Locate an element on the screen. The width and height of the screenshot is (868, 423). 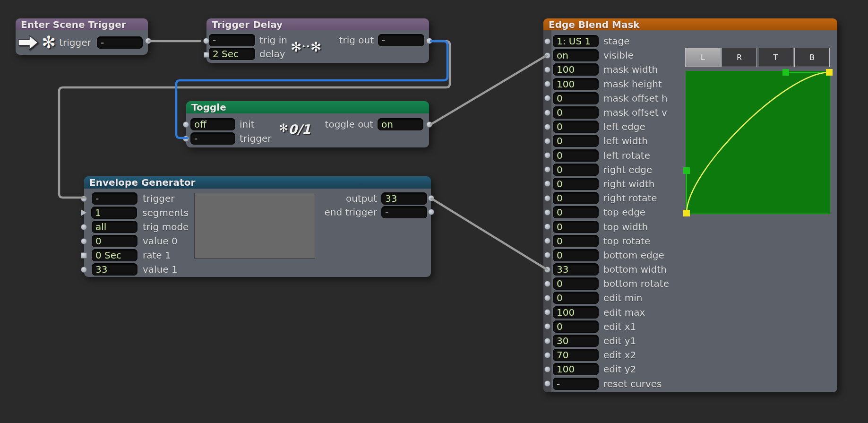
node-enter-scene-trigger: Enter Scene Trigger ✻ trigger - is located at coordinates (82, 37).